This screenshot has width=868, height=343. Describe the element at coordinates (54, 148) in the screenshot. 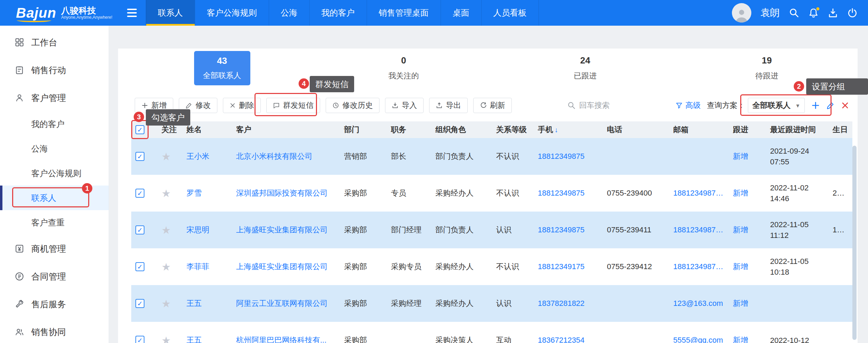

I see `sidebar-item-open-sea: 公海` at that location.